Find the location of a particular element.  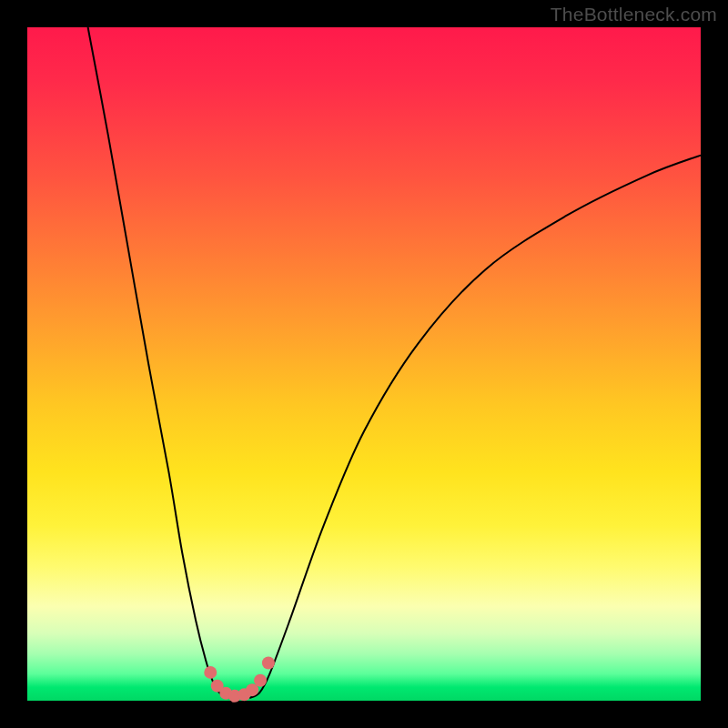

watermark-text: TheBottleneck.com is located at coordinates (633, 15).